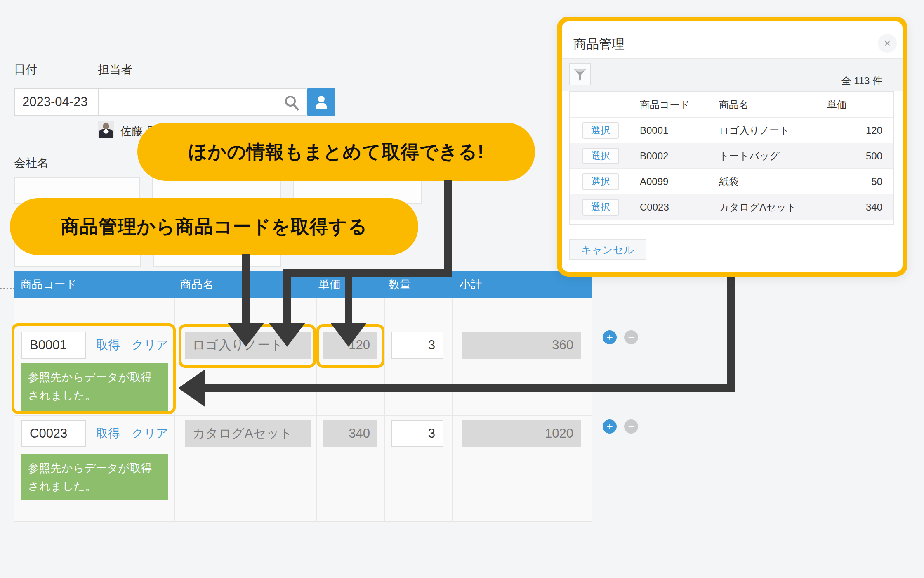  I want to click on assignee-input, so click(202, 102).